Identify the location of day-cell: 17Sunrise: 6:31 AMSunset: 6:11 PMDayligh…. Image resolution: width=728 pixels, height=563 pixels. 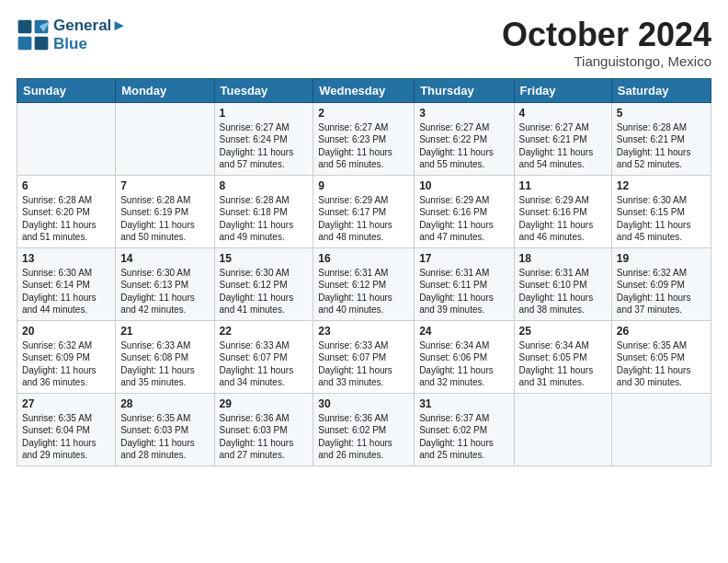
(464, 283).